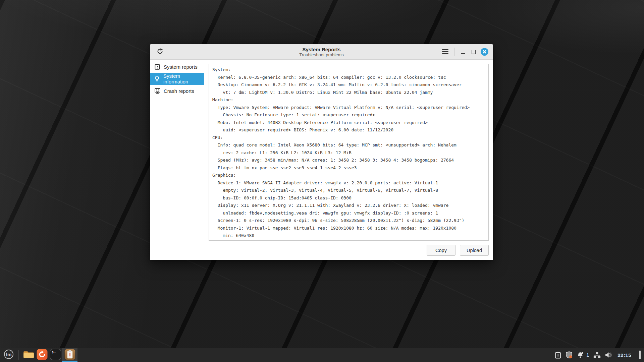  Describe the element at coordinates (446, 52) in the screenshot. I see `menu-hamburger-icon` at that location.